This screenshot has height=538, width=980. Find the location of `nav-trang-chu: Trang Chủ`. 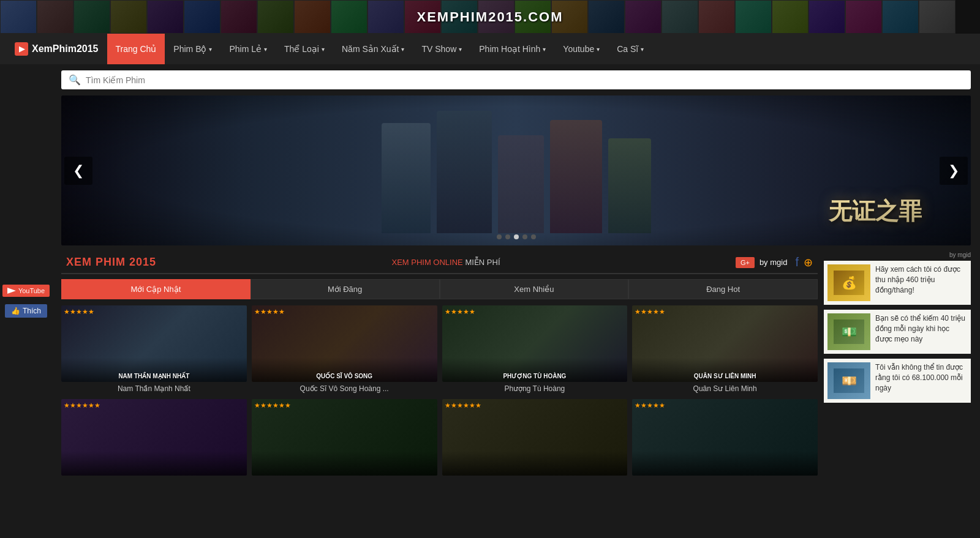

nav-trang-chu: Trang Chủ is located at coordinates (136, 49).